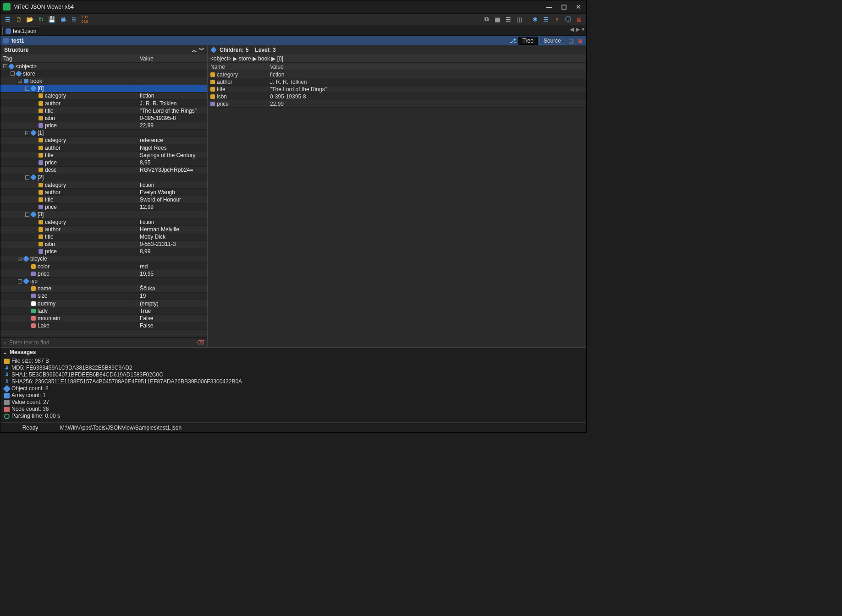  Describe the element at coordinates (103, 343) in the screenshot. I see `find-input` at that location.